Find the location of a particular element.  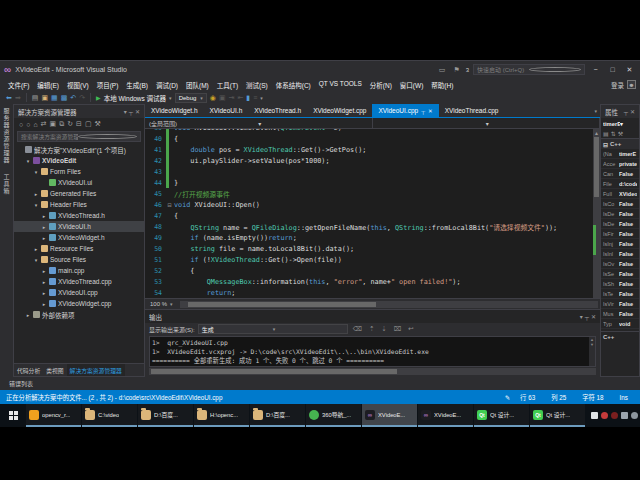

side-tab: 工具箱 is located at coordinates (6, 184).